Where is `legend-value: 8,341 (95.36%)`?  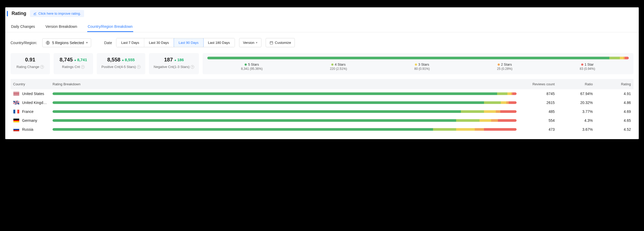 legend-value: 8,341 (95.36%) is located at coordinates (252, 69).